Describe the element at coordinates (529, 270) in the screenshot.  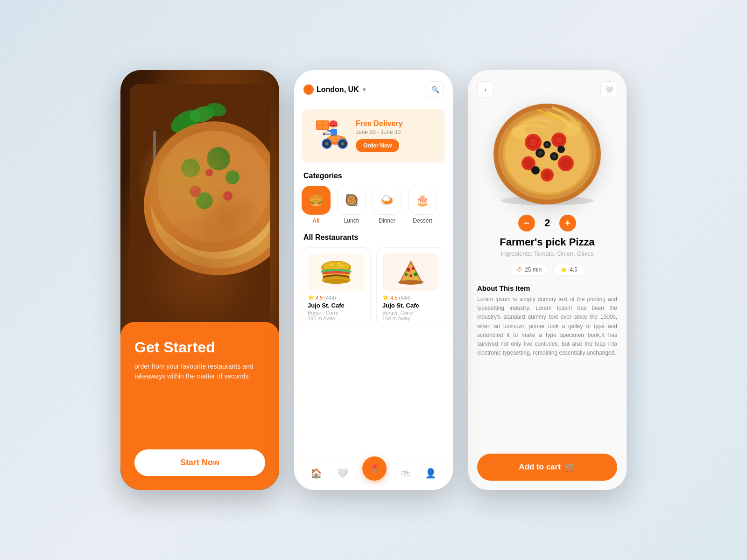
I see `time-tag: ⏱ 25 min` at that location.